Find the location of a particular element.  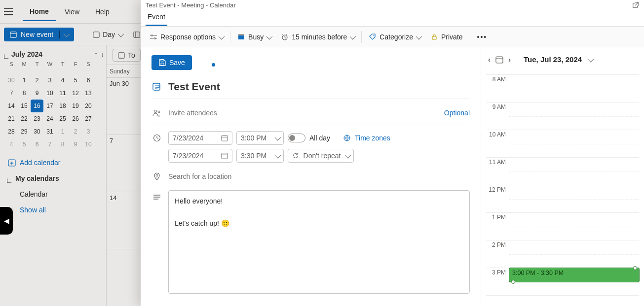

hamburger-icon is located at coordinates (8, 12).